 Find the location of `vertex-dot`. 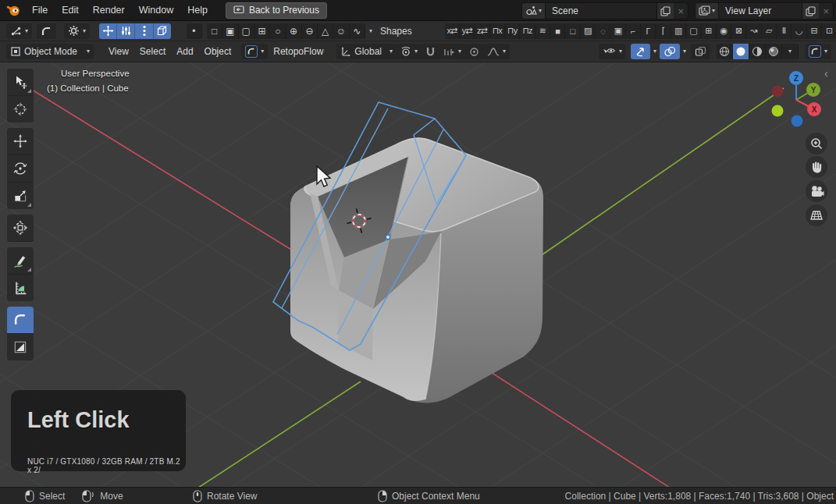

vertex-dot is located at coordinates (388, 237).